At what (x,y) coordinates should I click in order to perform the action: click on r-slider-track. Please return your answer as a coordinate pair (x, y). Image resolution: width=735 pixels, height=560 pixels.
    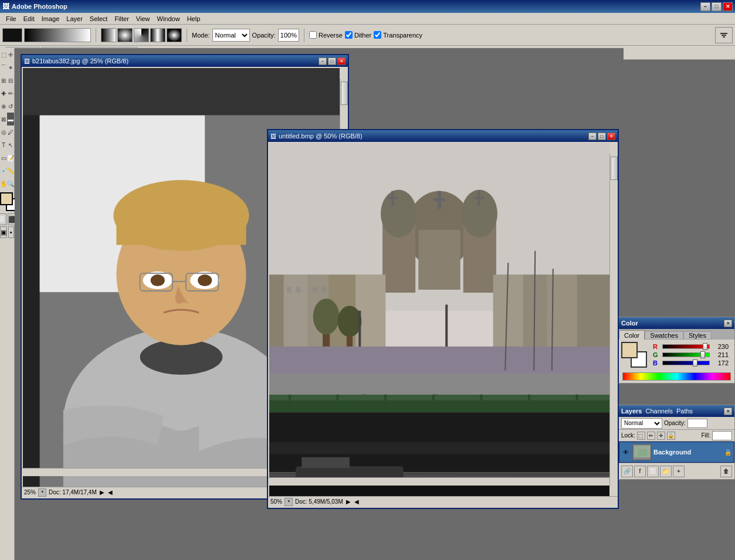
    Looking at the image, I should click on (686, 347).